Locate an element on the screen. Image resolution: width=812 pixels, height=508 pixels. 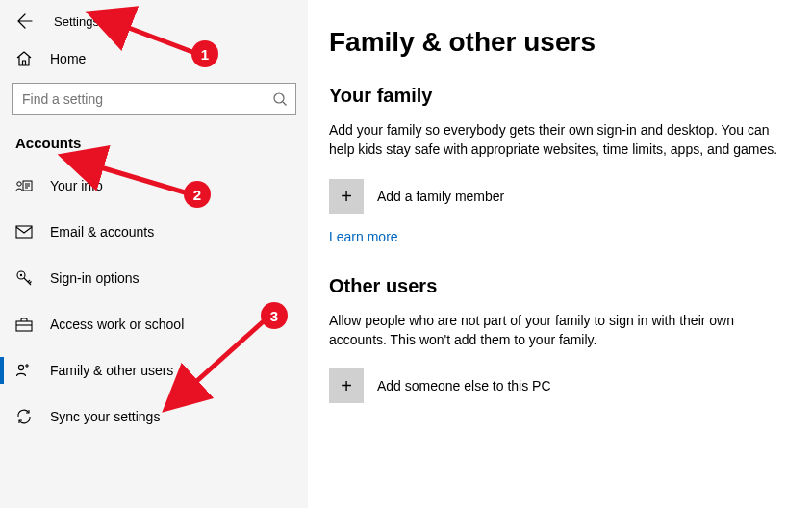
home-icon is located at coordinates (24, 59).